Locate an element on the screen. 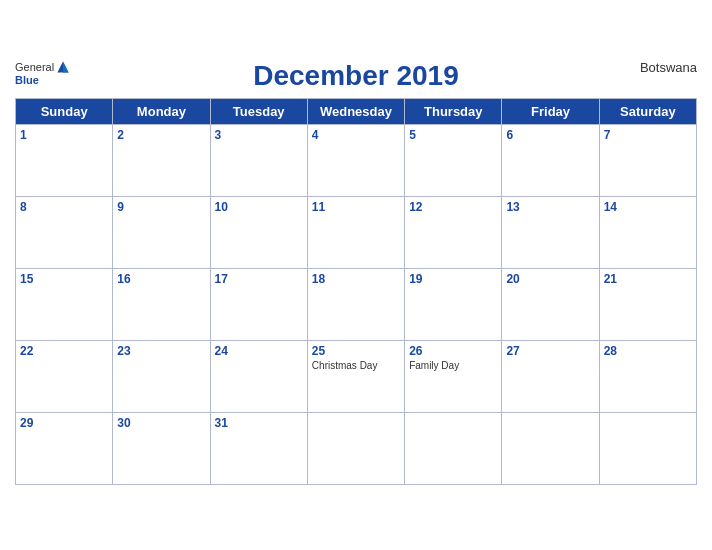  day-number: 20 is located at coordinates (550, 279).